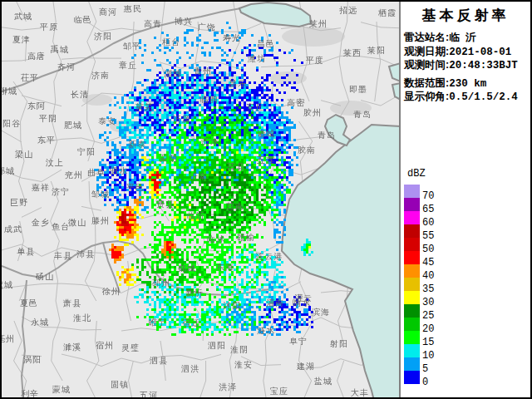  Describe the element at coordinates (429, 258) in the screenshot. I see `legend-entry: 45` at that location.